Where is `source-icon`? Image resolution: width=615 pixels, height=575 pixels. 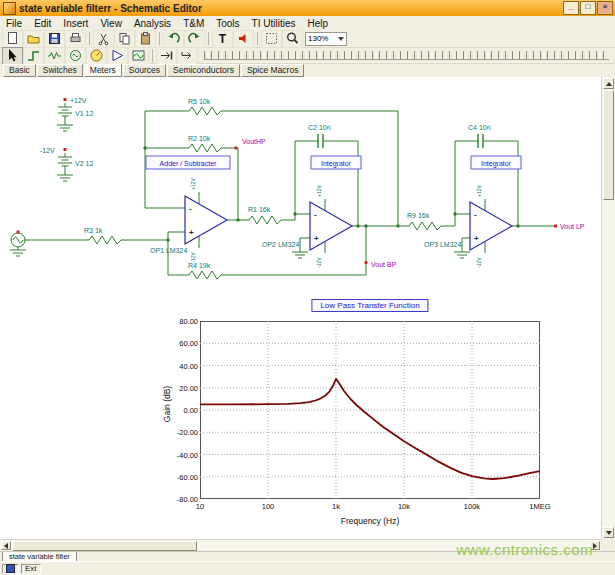 source-icon is located at coordinates (76, 56).